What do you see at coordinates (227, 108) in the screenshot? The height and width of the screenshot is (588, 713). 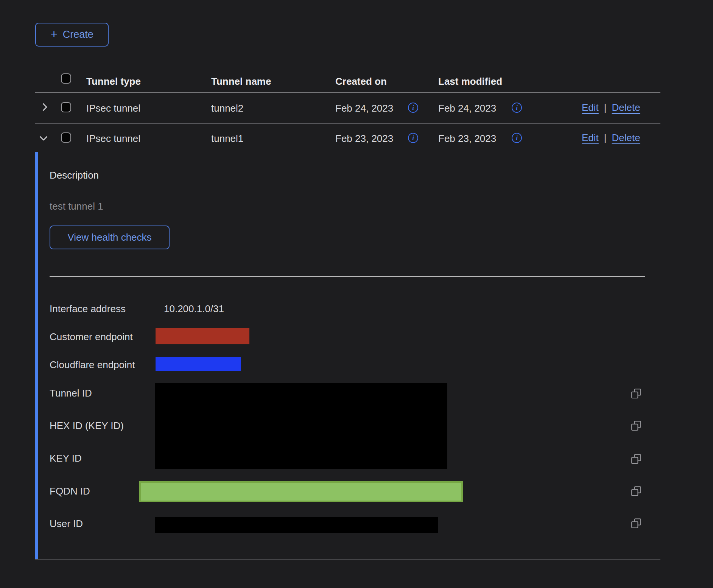 I see `tunnel-name-cell: tunnel2` at bounding box center [227, 108].